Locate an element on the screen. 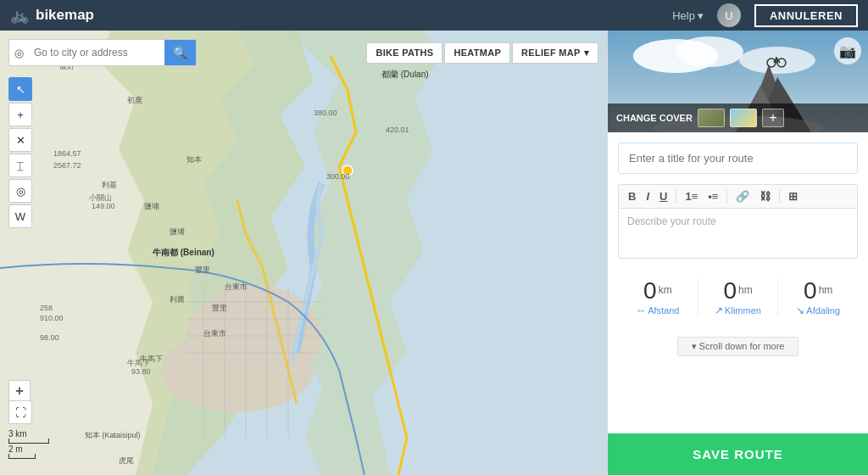 This screenshot has height=475, width=868. header: 🚲 bikemap Help ▾ U ANNULEREN is located at coordinates (434, 15).